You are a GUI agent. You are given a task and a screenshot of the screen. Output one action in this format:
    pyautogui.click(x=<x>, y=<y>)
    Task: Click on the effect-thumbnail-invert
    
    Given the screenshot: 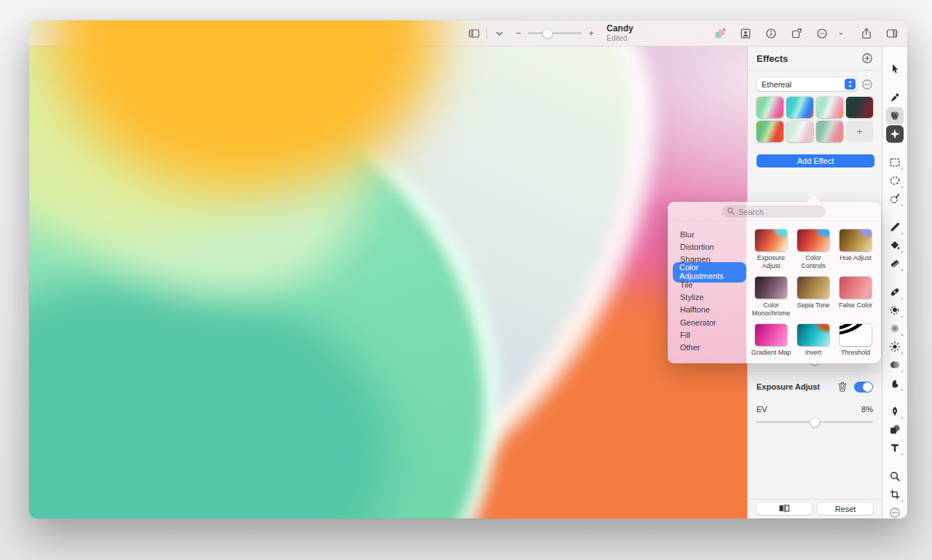 What is the action you would take?
    pyautogui.click(x=813, y=335)
    